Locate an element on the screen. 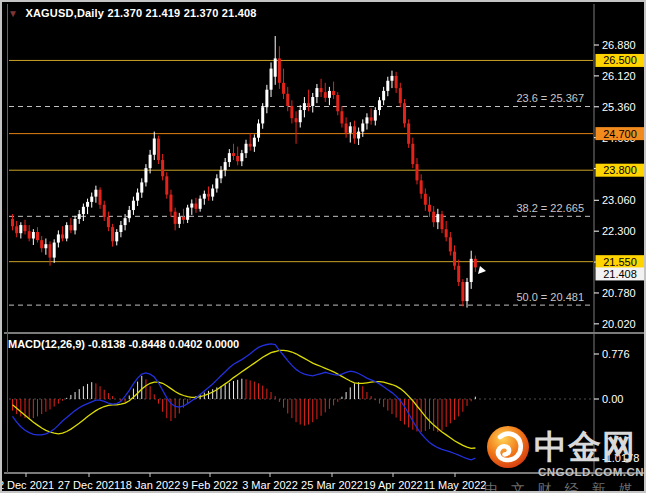  brand-name: 中金网 is located at coordinates (585, 447).